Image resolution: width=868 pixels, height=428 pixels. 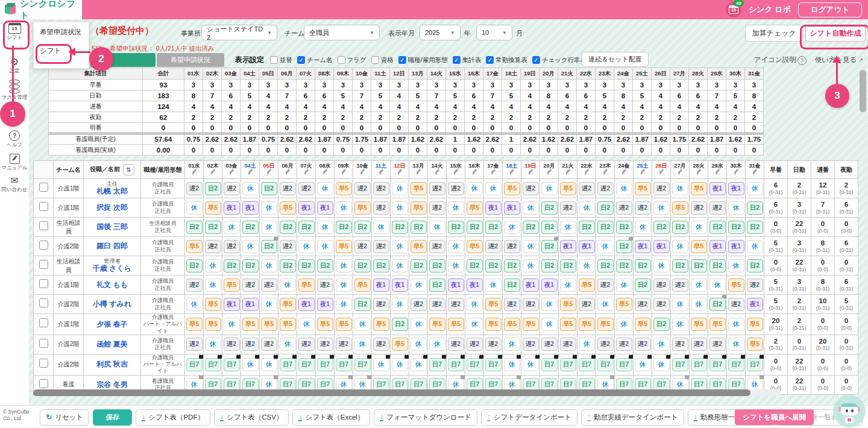 I want to click on robot-mascot, so click(x=849, y=411).